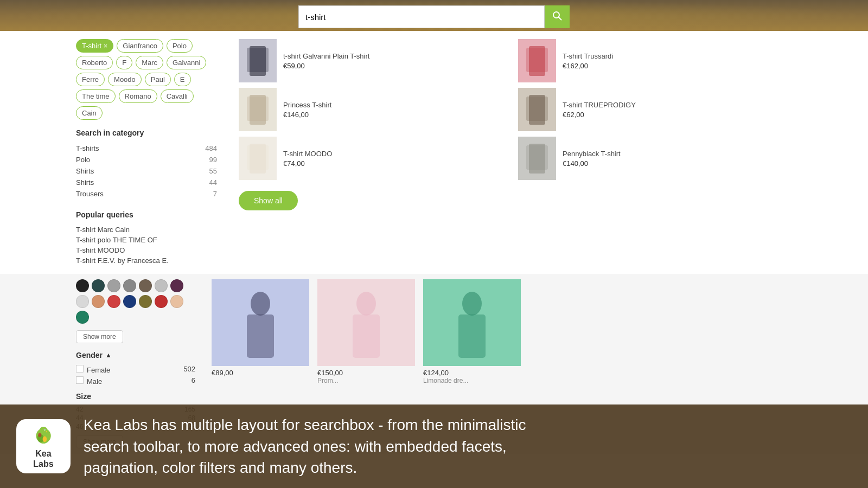 The width and height of the screenshot is (868, 488). What do you see at coordinates (146, 230) in the screenshot?
I see `popular-query-item: T-shirt Marc Cain` at bounding box center [146, 230].